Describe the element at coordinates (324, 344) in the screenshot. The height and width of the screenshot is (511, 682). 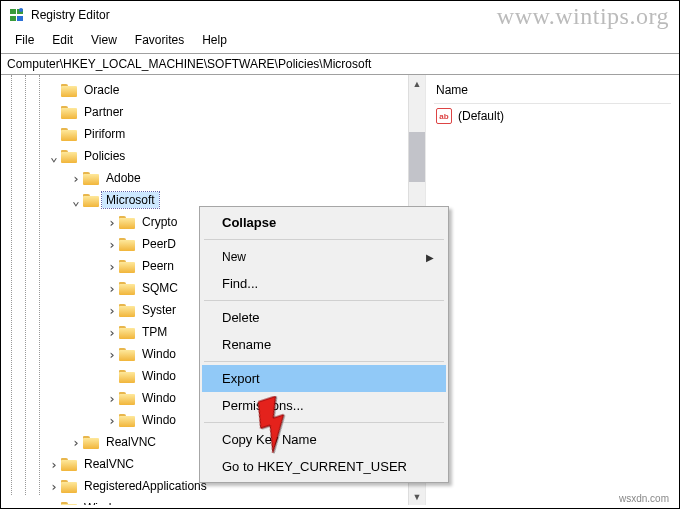
I see `ctx-rename: Rename` at that location.